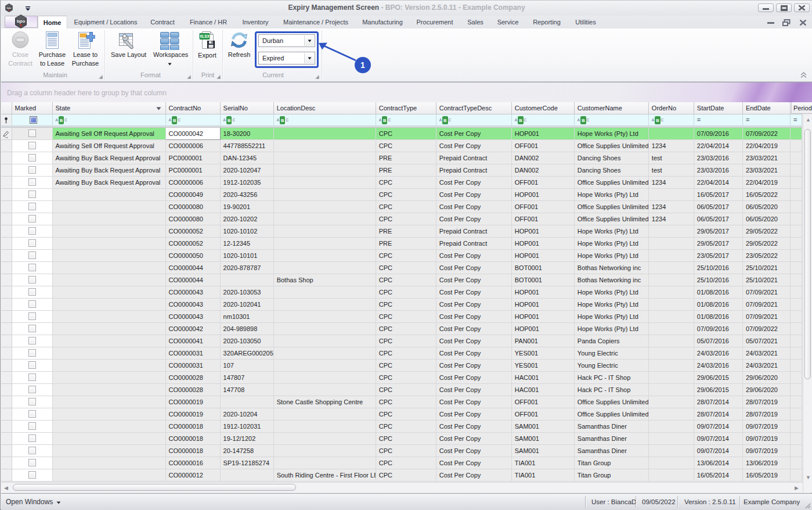 The height and width of the screenshot is (510, 812). Describe the element at coordinates (205, 36) in the screenshot. I see `svg-text: XLSX` at that location.